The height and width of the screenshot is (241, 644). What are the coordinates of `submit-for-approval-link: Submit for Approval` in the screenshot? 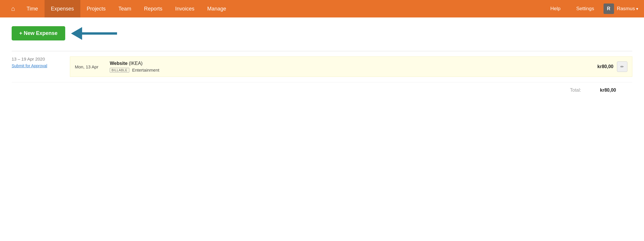 It's located at (29, 66).